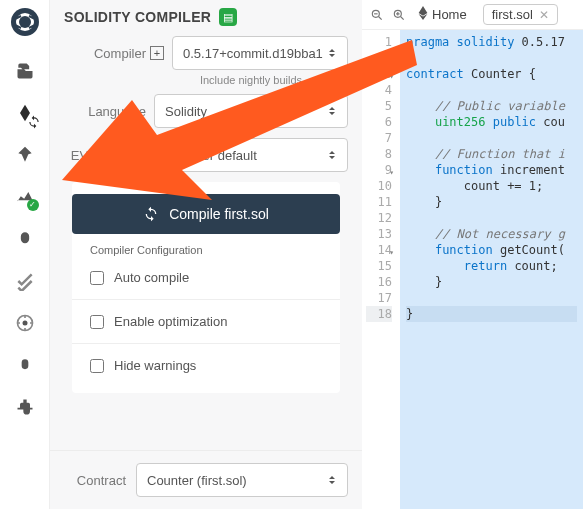  What do you see at coordinates (105, 54) in the screenshot?
I see `compiler-label: Compiler` at bounding box center [105, 54].